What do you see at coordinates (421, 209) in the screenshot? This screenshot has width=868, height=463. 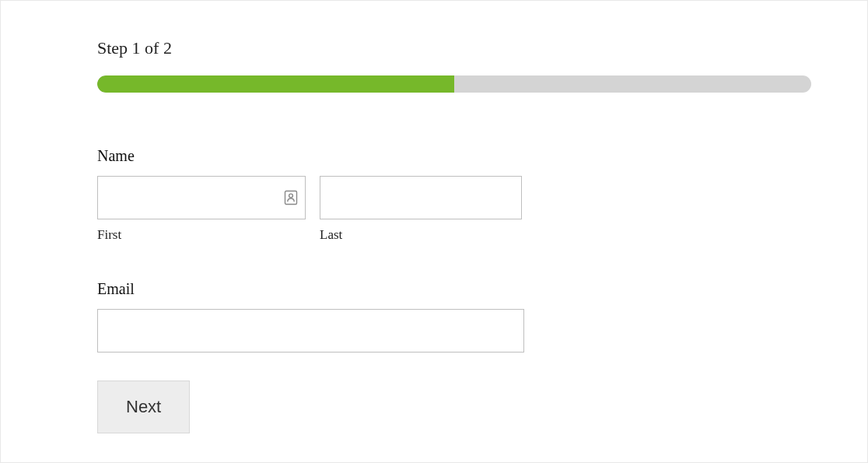 I see `last-name-col: Last` at bounding box center [421, 209].